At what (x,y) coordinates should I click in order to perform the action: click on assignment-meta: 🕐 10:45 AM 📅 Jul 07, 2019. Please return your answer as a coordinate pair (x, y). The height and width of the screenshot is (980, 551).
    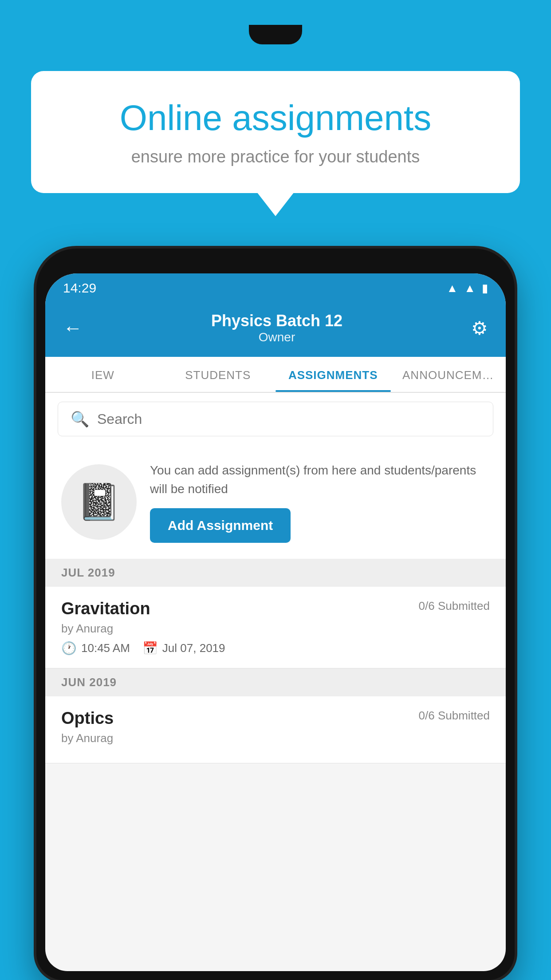
    Looking at the image, I should click on (276, 648).